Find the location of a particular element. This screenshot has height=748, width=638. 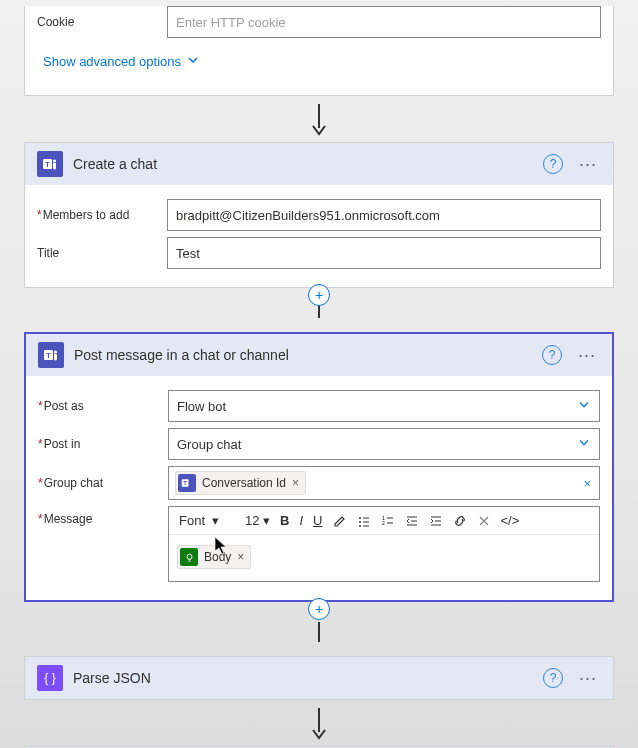

parse-json-card: { } Parse JSON ? ··· is located at coordinates (319, 678).